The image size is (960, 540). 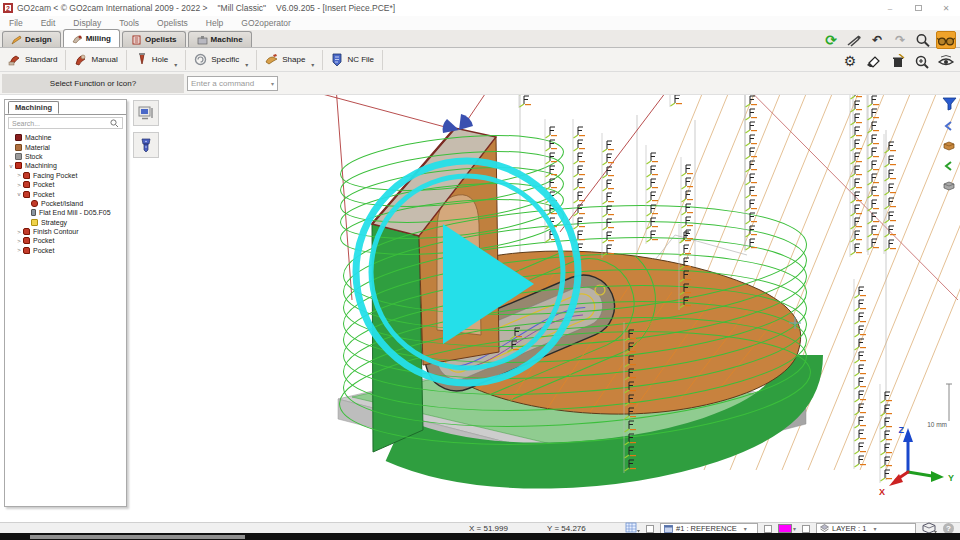 I want to click on tree-item-material: Material, so click(x=66, y=146).